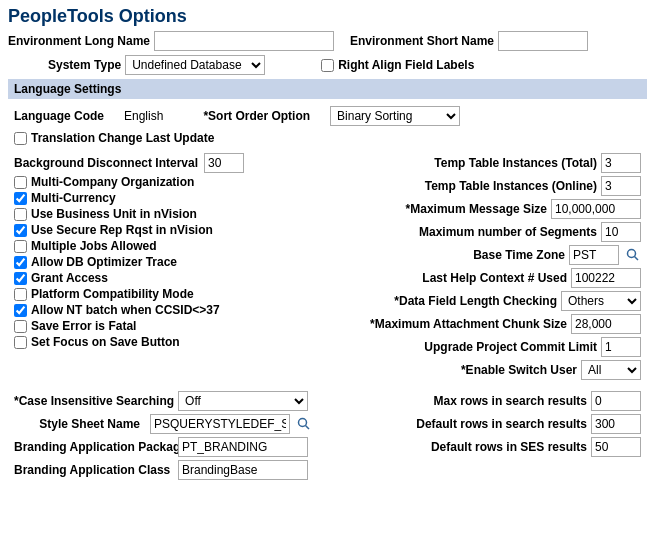  Describe the element at coordinates (112, 182) in the screenshot. I see `cb-multi-company-label: Multi-Company Organization` at that location.